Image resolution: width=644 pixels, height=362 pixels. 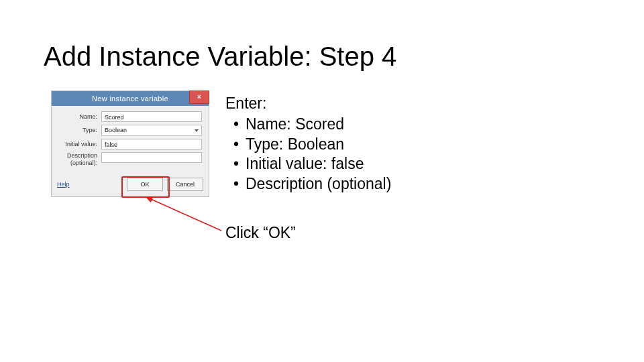 I want to click on instructions-heading: Enter:, so click(x=309, y=103).